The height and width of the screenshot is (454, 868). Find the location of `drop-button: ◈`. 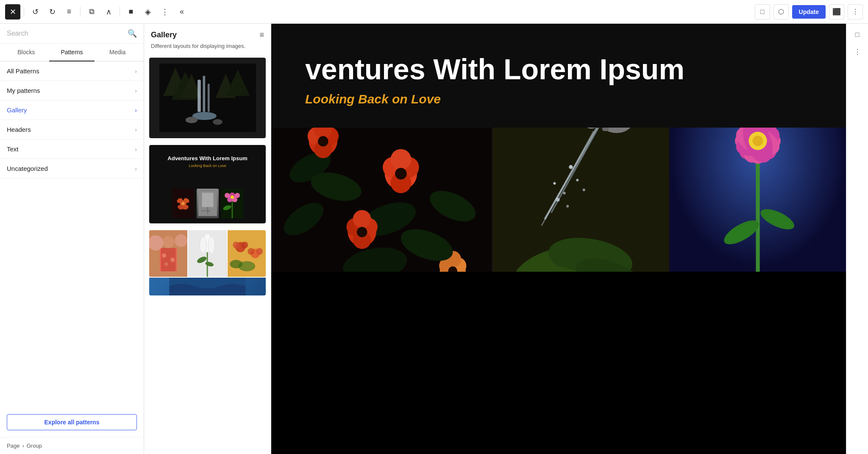

drop-button: ◈ is located at coordinates (148, 12).